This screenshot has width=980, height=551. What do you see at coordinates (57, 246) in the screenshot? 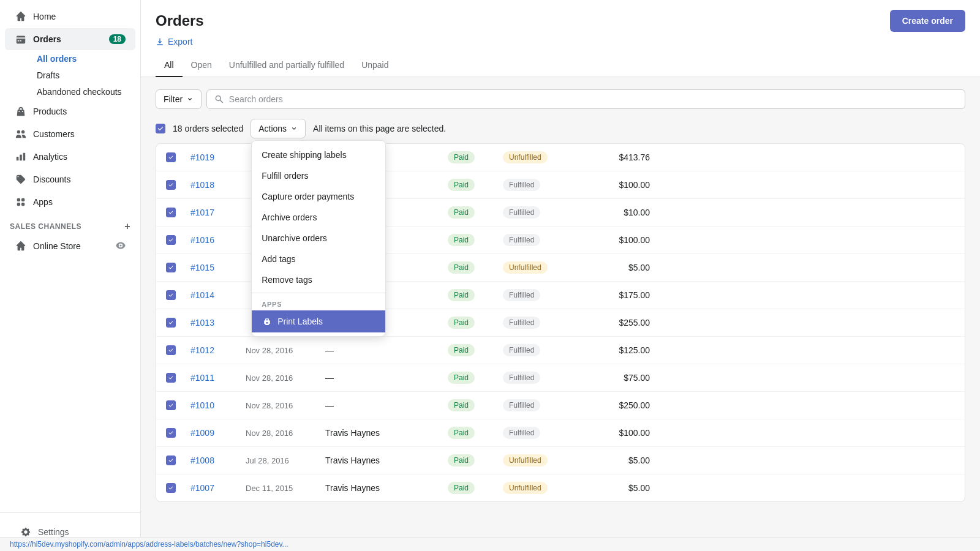
I see `sidebar-item-online-store-label: Online Store` at bounding box center [57, 246].